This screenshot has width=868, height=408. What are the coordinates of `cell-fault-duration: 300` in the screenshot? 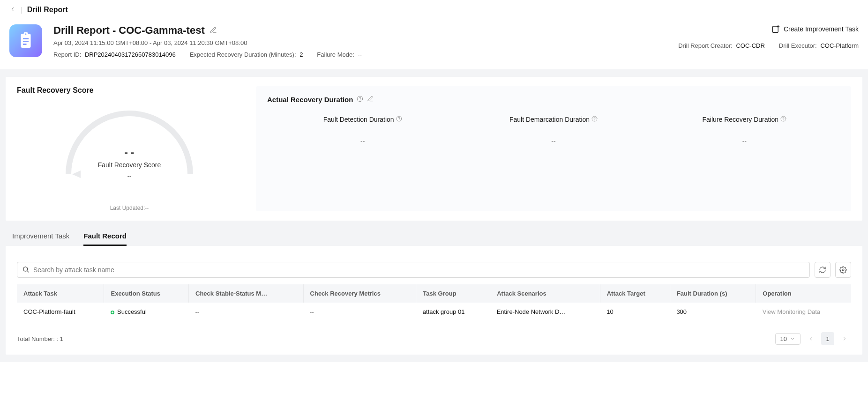 It's located at (712, 312).